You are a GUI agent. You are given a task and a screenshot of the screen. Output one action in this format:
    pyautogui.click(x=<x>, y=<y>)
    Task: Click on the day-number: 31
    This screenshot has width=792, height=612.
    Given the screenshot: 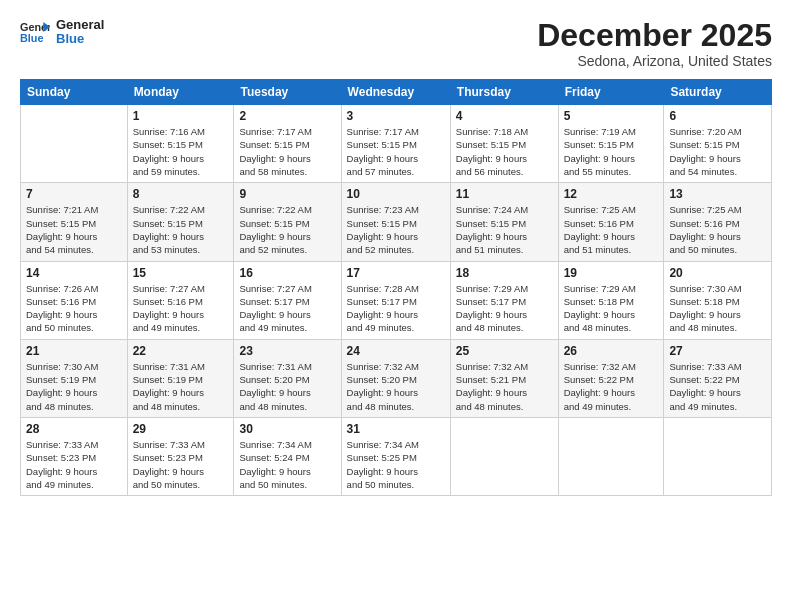 What is the action you would take?
    pyautogui.click(x=396, y=429)
    